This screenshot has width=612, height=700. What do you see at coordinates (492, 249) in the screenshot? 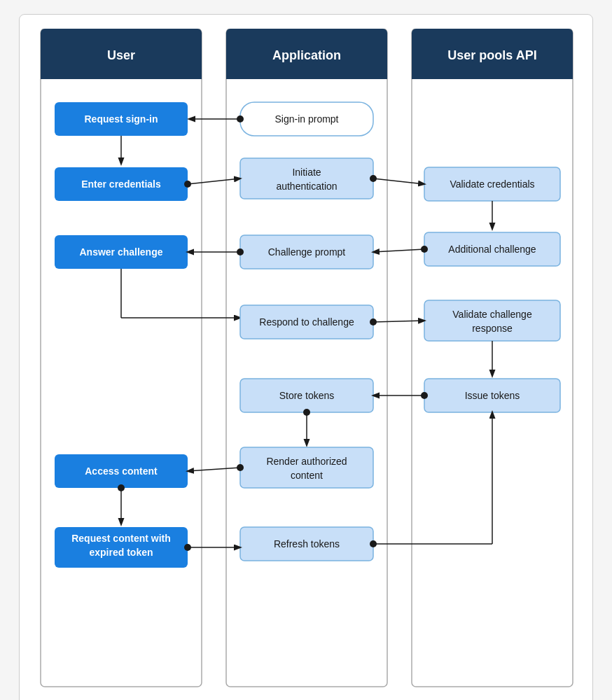
I see `additional-challenge-label: Additional challenge` at bounding box center [492, 249].